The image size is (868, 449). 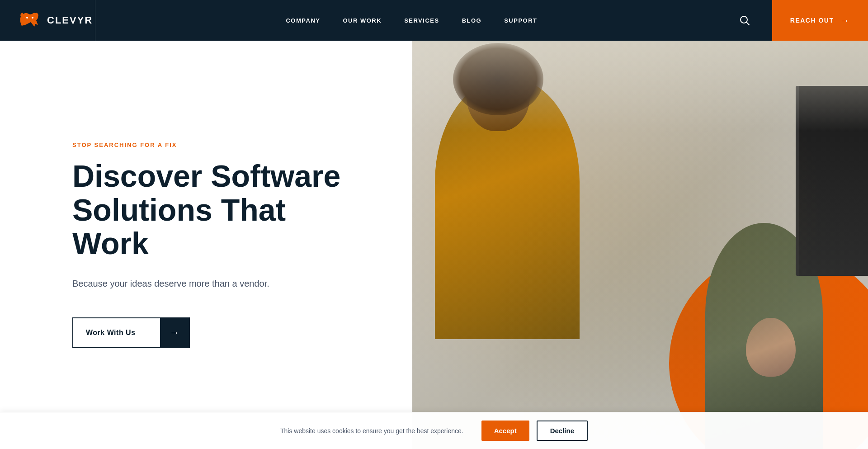 I want to click on cta-label: Work With Us, so click(x=117, y=333).